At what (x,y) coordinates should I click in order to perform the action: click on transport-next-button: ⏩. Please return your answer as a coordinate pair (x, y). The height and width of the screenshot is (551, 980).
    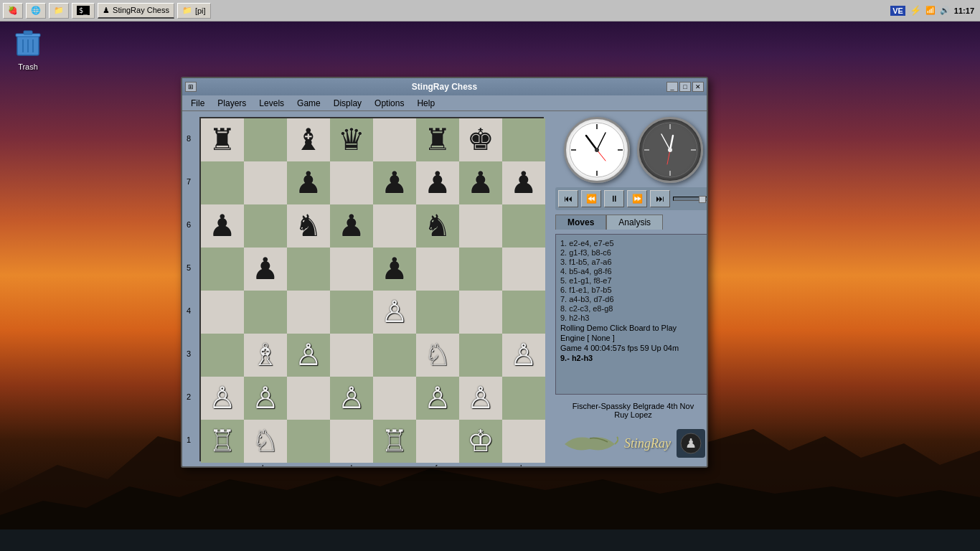
    Looking at the image, I should click on (637, 199).